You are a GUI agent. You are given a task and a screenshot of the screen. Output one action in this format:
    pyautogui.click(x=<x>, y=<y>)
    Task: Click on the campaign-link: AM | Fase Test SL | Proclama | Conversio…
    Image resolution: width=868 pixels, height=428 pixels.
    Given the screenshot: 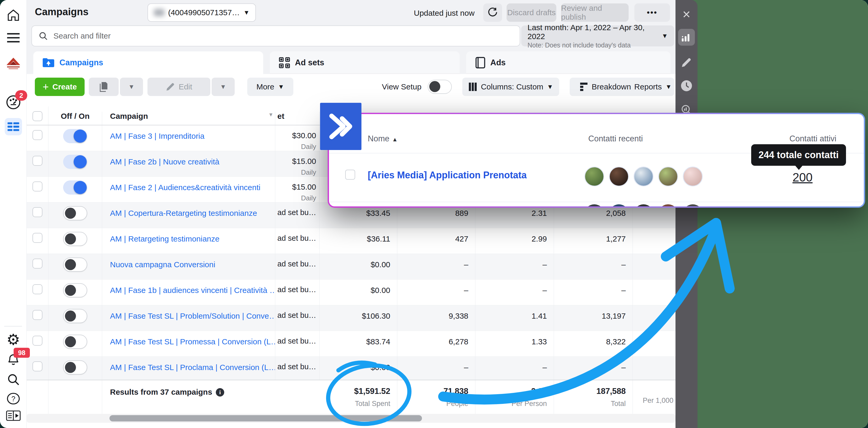 What is the action you would take?
    pyautogui.click(x=189, y=364)
    